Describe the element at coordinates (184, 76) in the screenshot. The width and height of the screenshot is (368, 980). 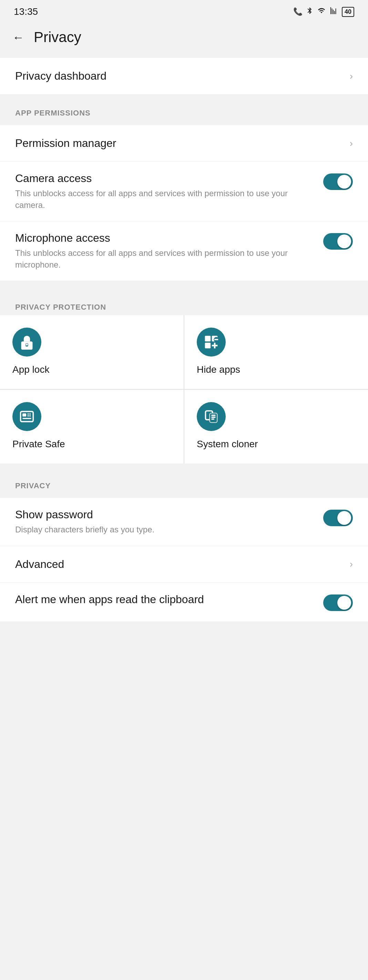
I see `privacy-dashboard-section: Privacy dashboard ›` at that location.